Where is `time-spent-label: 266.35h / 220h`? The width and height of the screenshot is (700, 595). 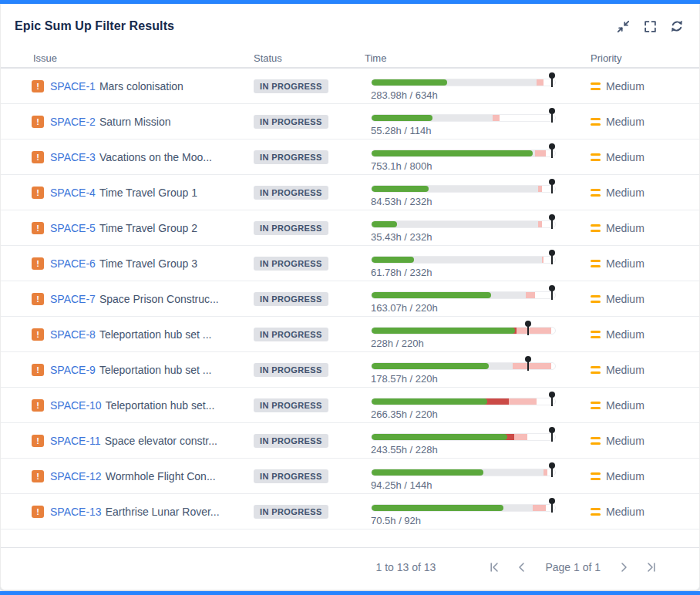 time-spent-label: 266.35h / 220h is located at coordinates (404, 415).